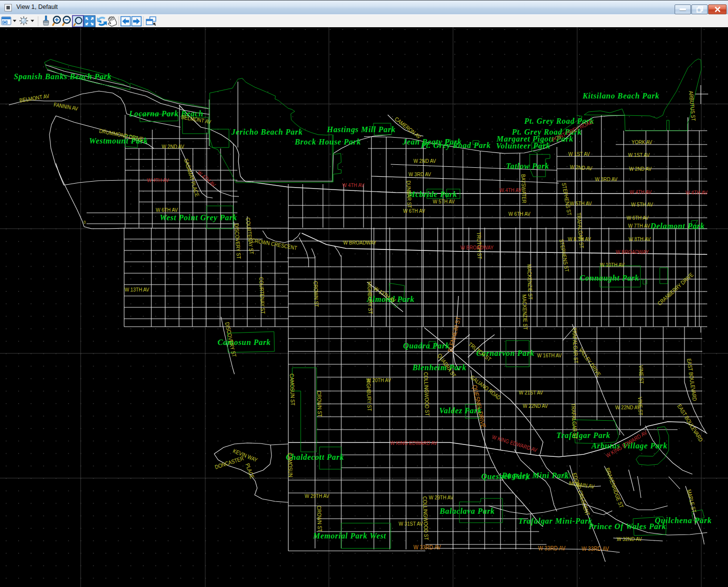 Image resolution: width=728 pixels, height=587 pixels. Describe the element at coordinates (640, 239) in the screenshot. I see `svg-text: W 8TH AV` at that location.